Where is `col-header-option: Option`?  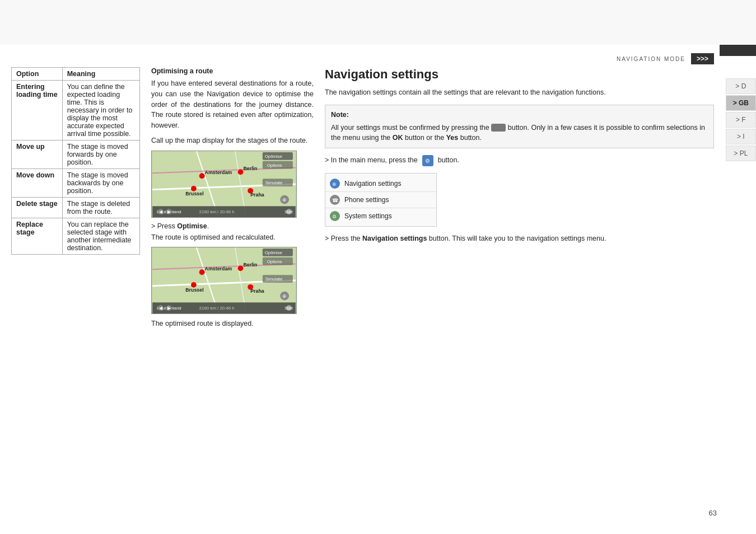 col-header-option: Option is located at coordinates (37, 74).